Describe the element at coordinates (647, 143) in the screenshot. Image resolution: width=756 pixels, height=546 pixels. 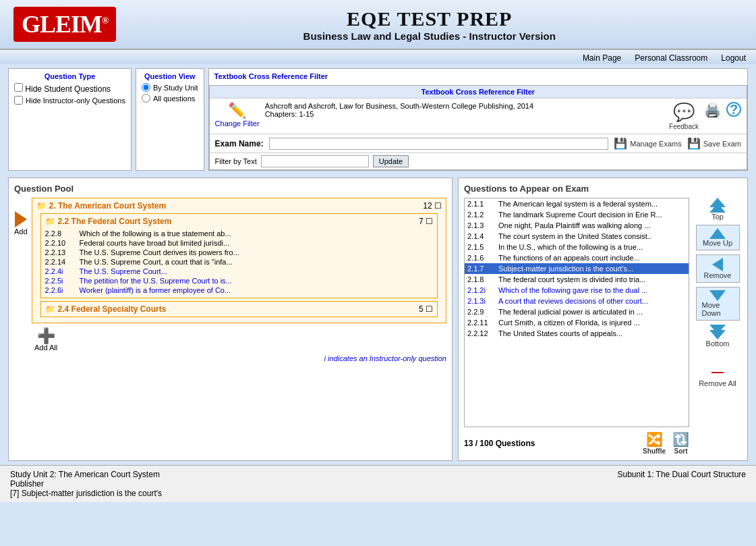
I see `manage-exams-btn: 💾 Manage Exams` at that location.